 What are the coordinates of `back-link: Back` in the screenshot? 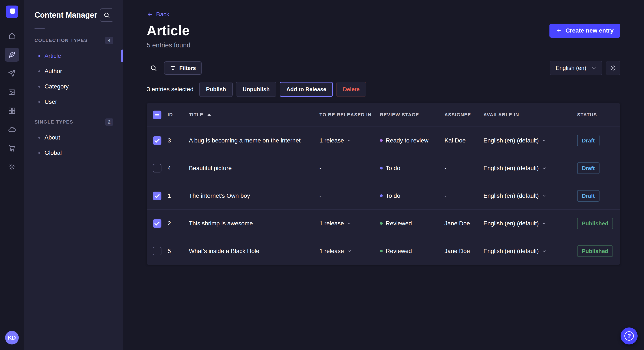 It's located at (158, 14).